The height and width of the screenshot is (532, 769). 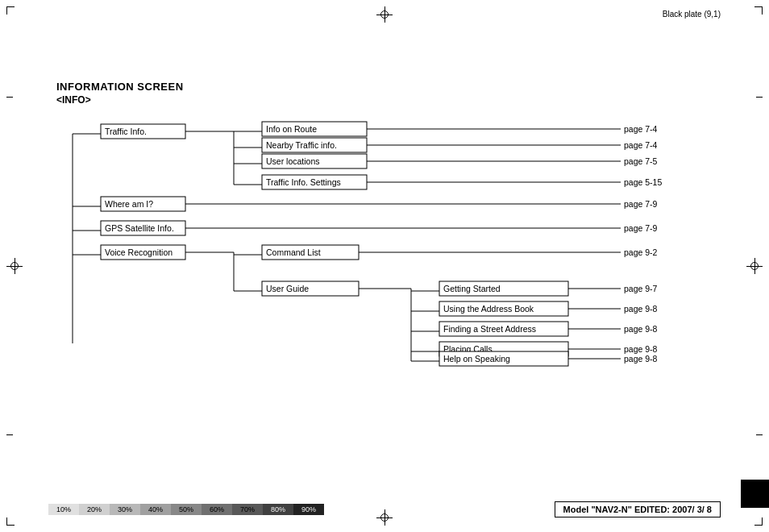 I want to click on svg-text: page 9-7, so click(x=641, y=289).